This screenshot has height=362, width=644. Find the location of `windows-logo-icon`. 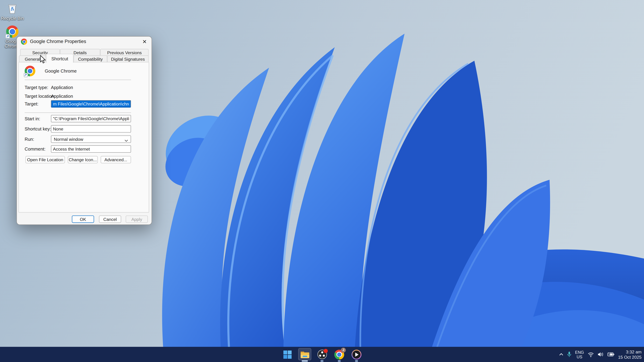

windows-logo-icon is located at coordinates (288, 355).